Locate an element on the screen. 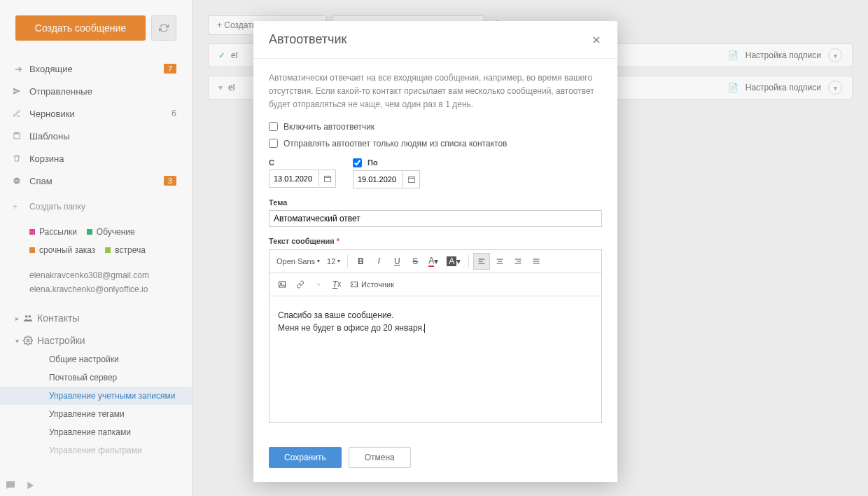 The width and height of the screenshot is (868, 496). font-select: Open Sans ▾ is located at coordinates (298, 261).